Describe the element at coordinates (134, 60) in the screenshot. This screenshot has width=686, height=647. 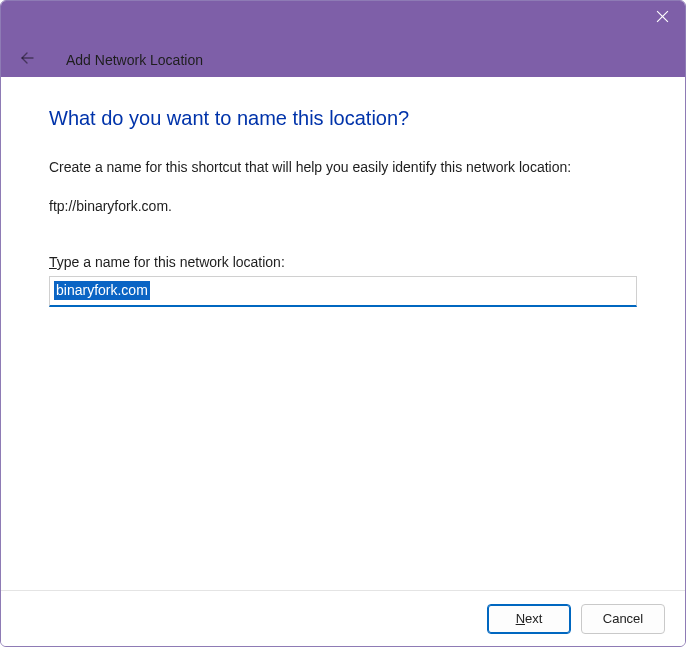
I see `wizard-title: Add Network Location` at that location.